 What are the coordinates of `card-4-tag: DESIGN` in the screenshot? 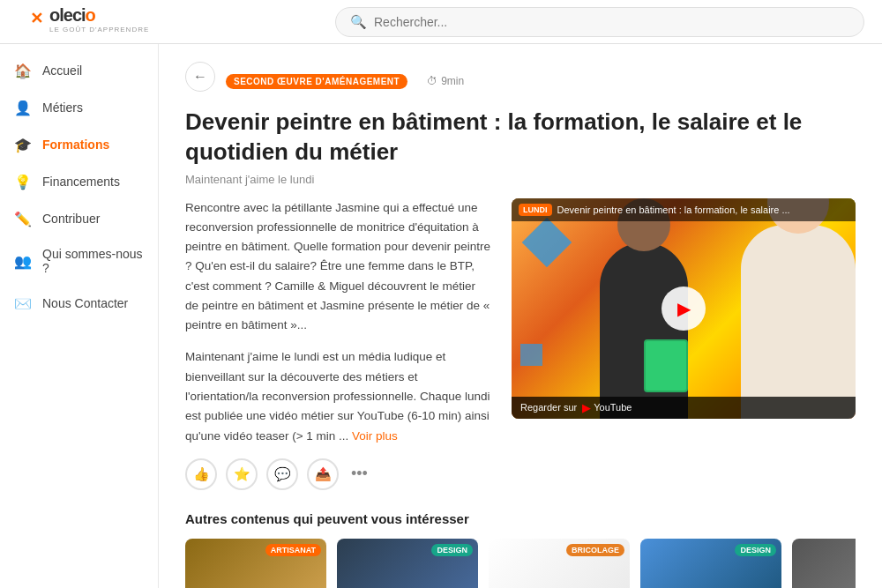 It's located at (755, 550).